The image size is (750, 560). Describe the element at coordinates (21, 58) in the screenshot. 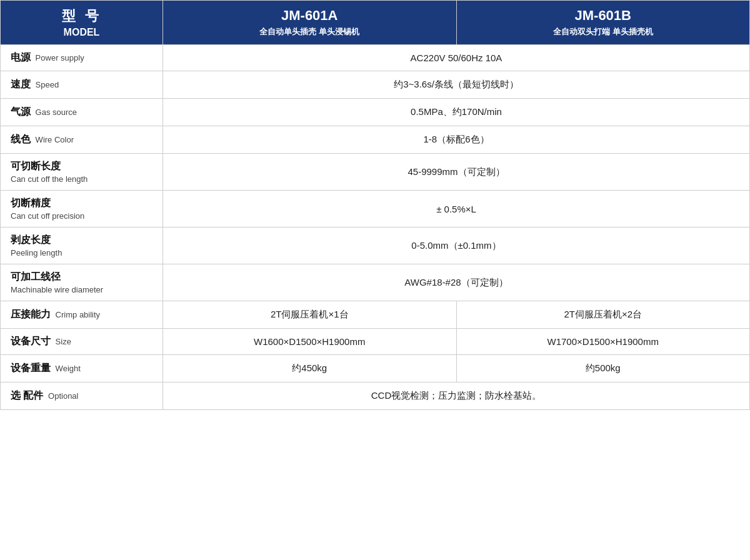

I see `label-zh: 电源` at that location.